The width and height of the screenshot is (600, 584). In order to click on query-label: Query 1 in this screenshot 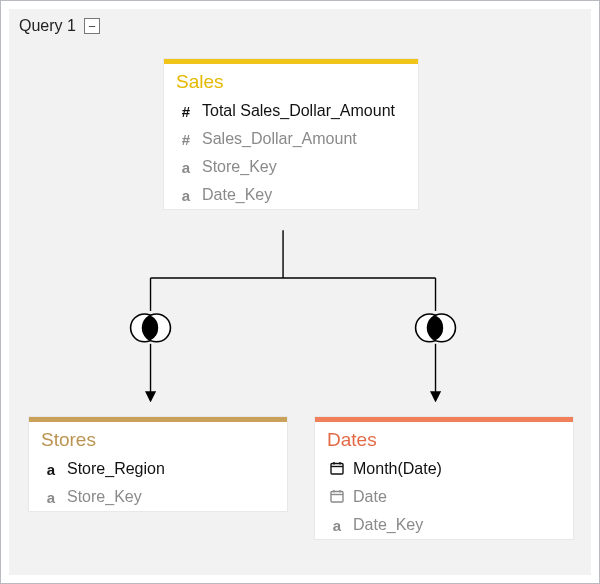, I will do `click(48, 26)`.